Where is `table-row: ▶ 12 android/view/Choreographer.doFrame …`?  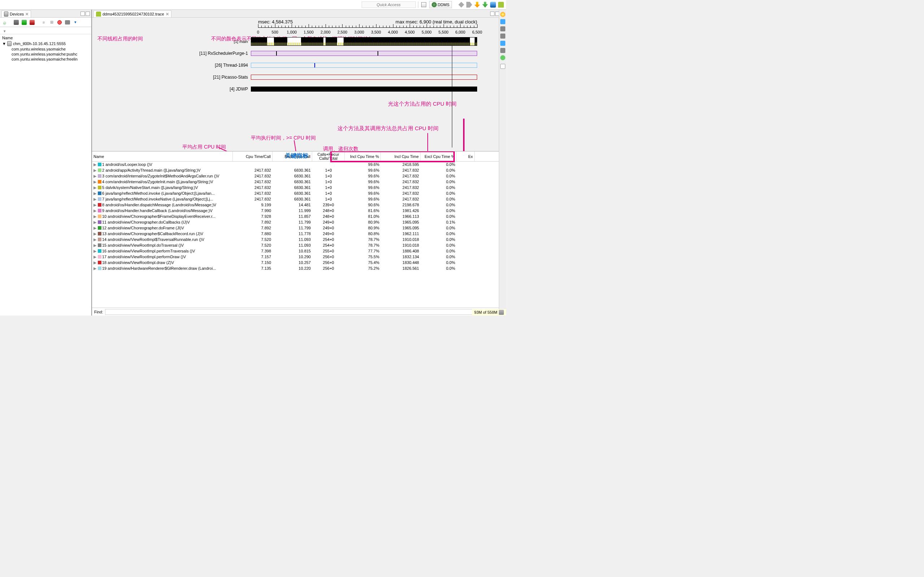
table-row: ▶ 12 android/view/Choreographer.doFrame … is located at coordinates (296, 228).